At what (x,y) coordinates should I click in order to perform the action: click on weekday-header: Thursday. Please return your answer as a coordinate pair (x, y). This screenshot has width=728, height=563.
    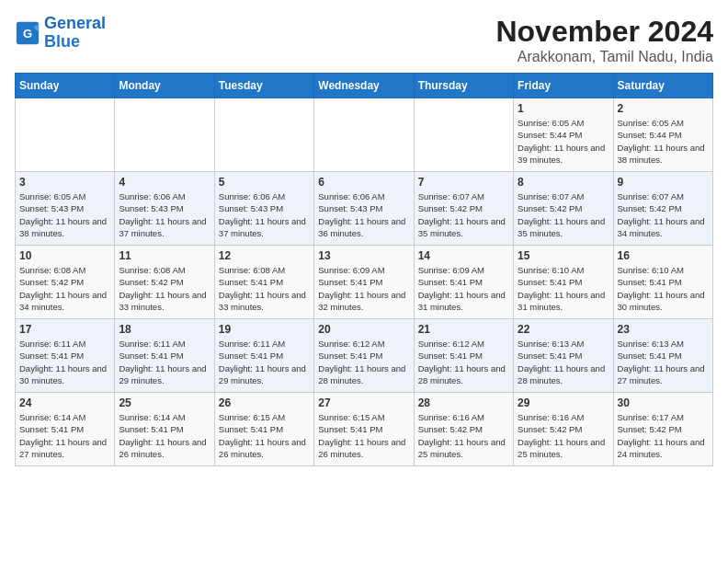
    Looking at the image, I should click on (463, 86).